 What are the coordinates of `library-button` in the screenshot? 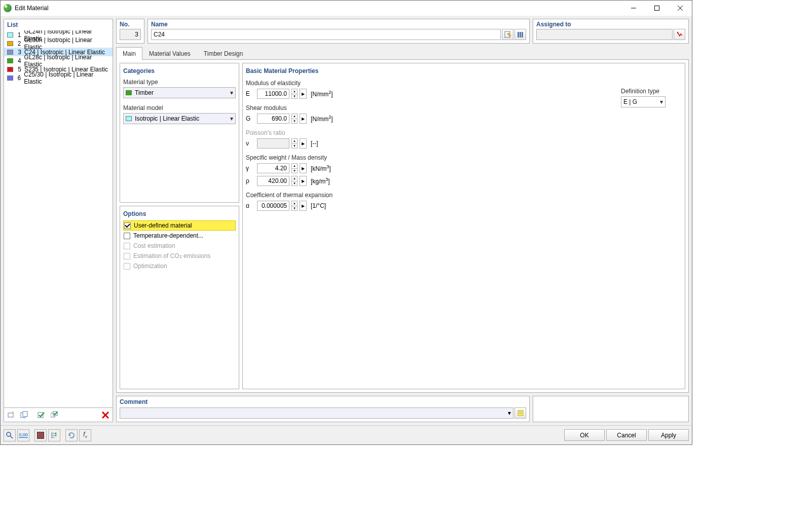 It's located at (520, 34).